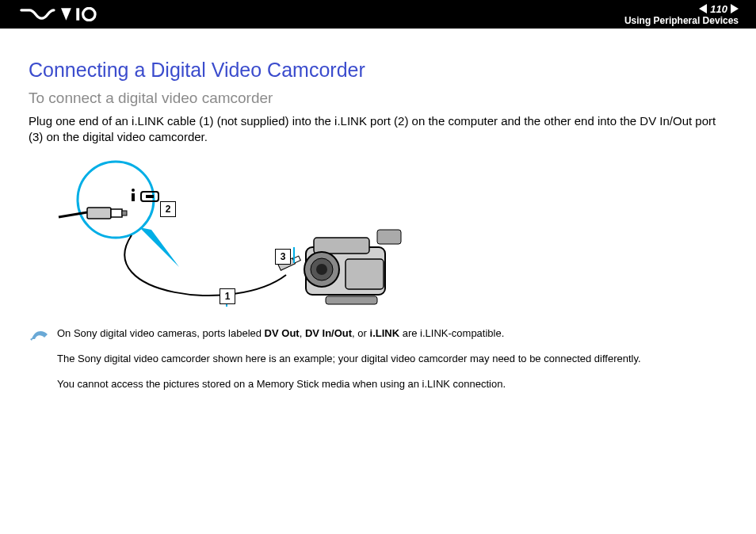  I want to click on page-subtitle: To connect a digital video camcorder, so click(378, 98).